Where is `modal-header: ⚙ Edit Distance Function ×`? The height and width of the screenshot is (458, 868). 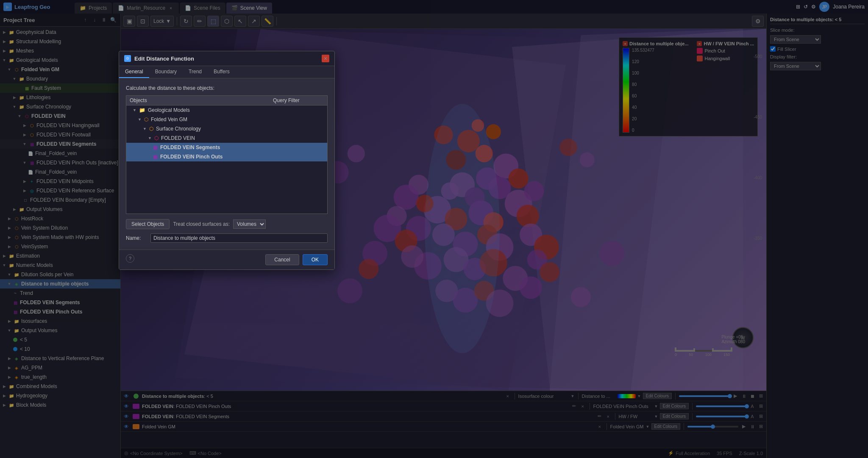
modal-header: ⚙ Edit Distance Function × is located at coordinates (227, 58).